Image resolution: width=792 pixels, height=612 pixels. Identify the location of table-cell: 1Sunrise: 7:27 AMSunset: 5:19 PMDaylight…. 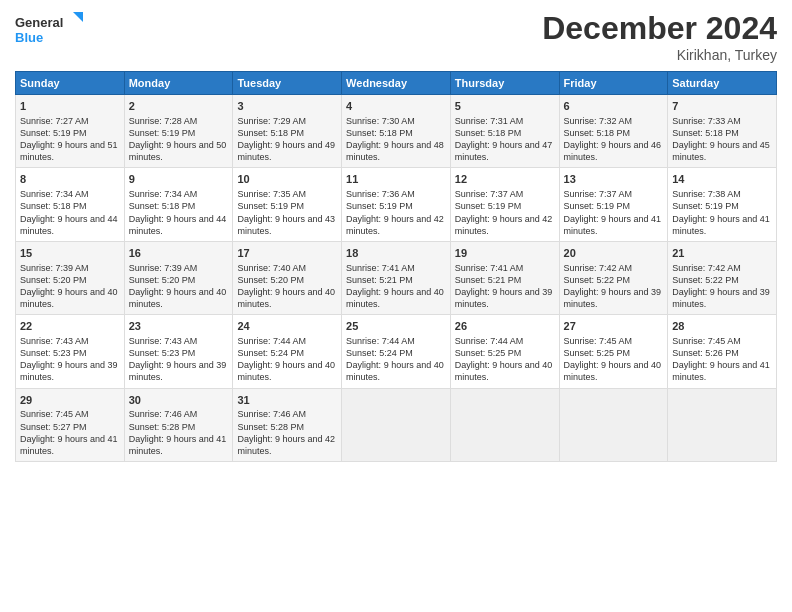
(70, 132).